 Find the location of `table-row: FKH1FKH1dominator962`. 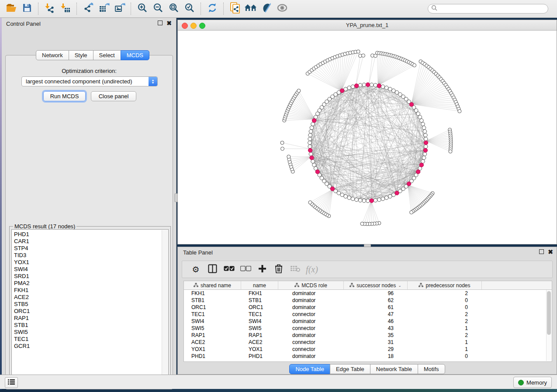

table-row: FKH1FKH1dominator962 is located at coordinates (368, 293).